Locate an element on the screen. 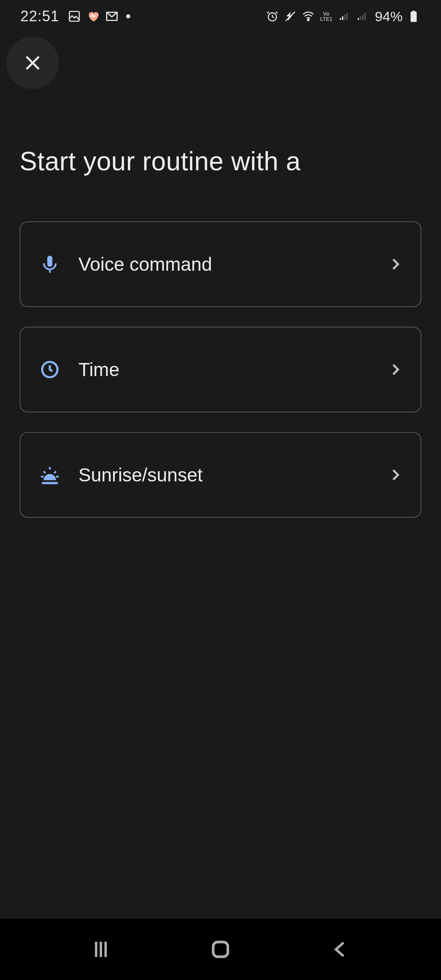 The width and height of the screenshot is (441, 980). recents-icon is located at coordinates (101, 949).